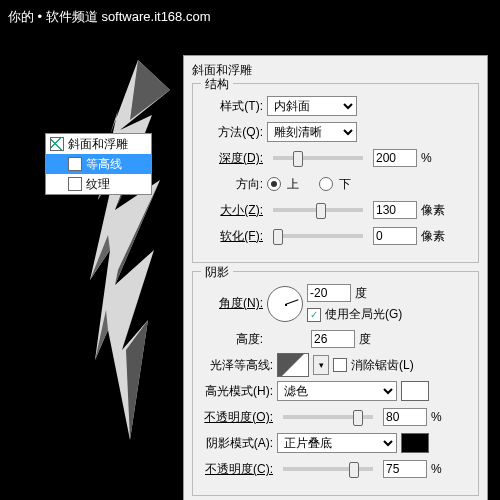  What do you see at coordinates (318, 158) in the screenshot?
I see `depth-slider` at bounding box center [318, 158].